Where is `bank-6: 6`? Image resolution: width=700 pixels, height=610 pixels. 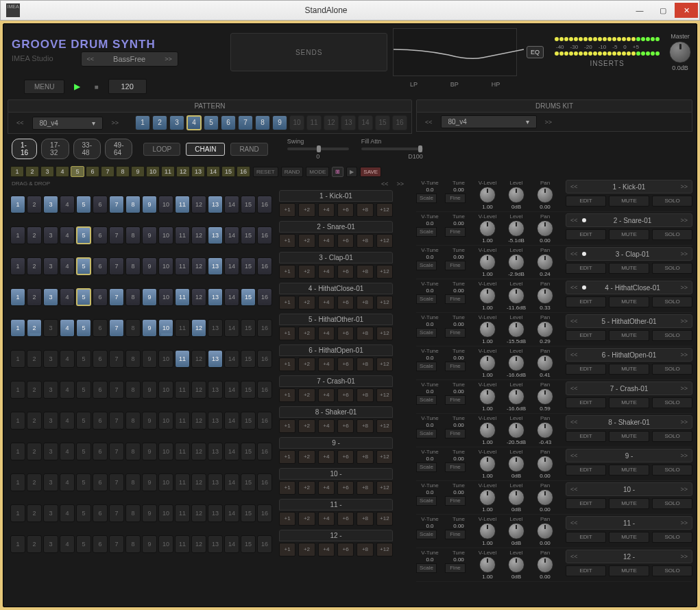 bank-6: 6 is located at coordinates (93, 172).